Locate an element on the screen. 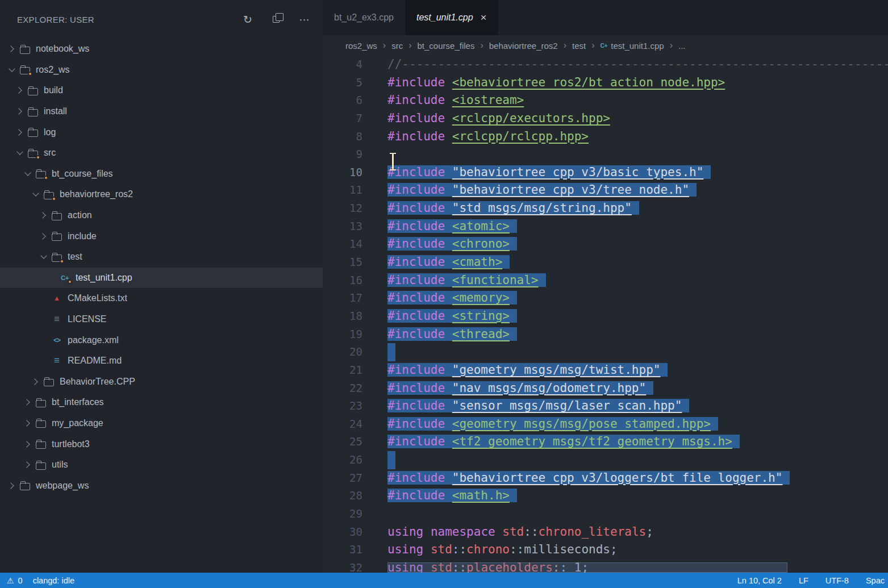 This screenshot has height=588, width=888. line-number: 22 is located at coordinates (343, 389).